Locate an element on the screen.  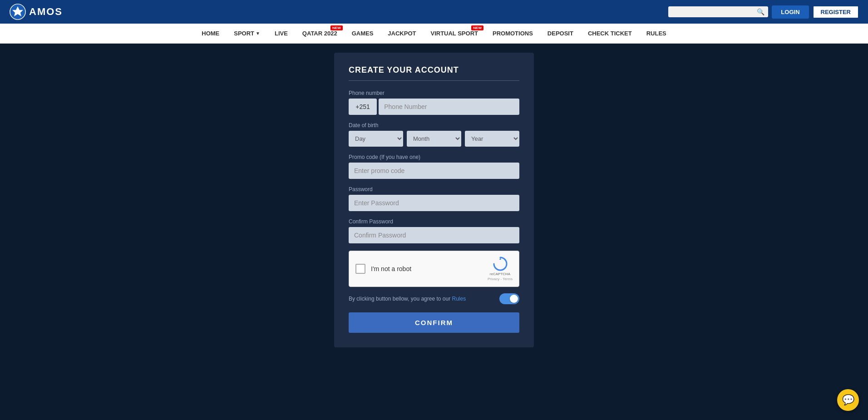
recaptcha-left: I'm not a robot is located at coordinates (383, 269).